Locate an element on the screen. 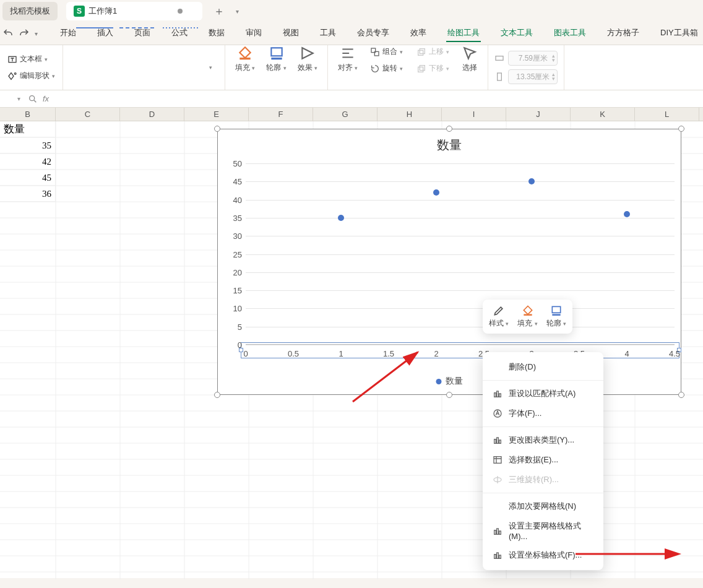 This screenshot has width=703, height=588. menu-drawing-tools: 绘图工具 is located at coordinates (464, 33).